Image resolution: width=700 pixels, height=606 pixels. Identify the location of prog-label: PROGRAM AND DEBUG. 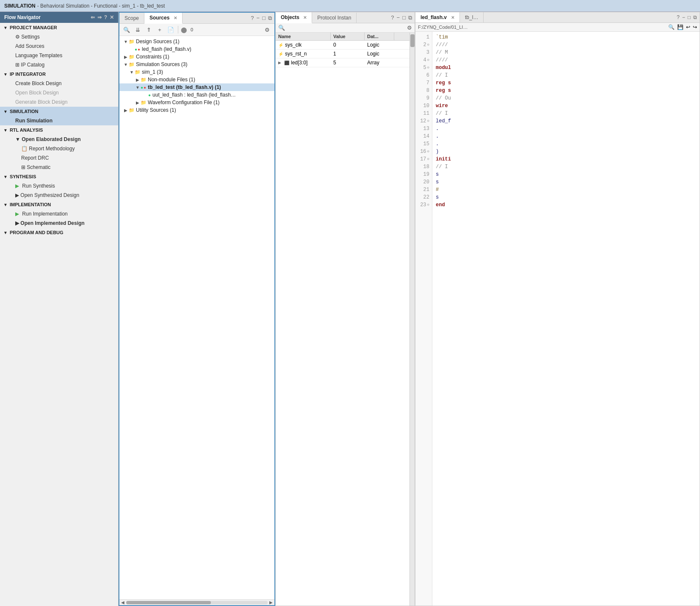
(36, 232).